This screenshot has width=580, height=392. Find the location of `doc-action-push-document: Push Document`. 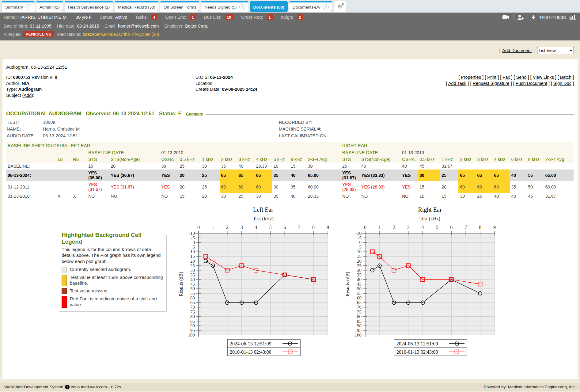

doc-action-push-document: Push Document is located at coordinates (531, 83).